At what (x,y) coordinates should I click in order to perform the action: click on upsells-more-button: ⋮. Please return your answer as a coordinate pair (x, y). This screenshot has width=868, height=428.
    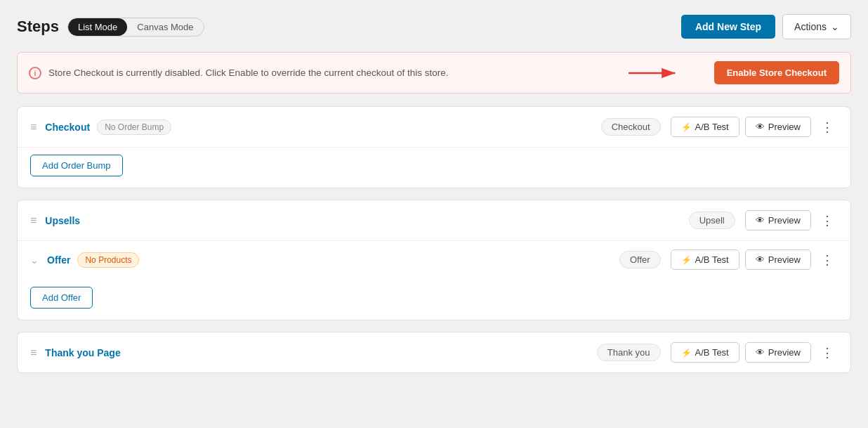
    Looking at the image, I should click on (827, 221).